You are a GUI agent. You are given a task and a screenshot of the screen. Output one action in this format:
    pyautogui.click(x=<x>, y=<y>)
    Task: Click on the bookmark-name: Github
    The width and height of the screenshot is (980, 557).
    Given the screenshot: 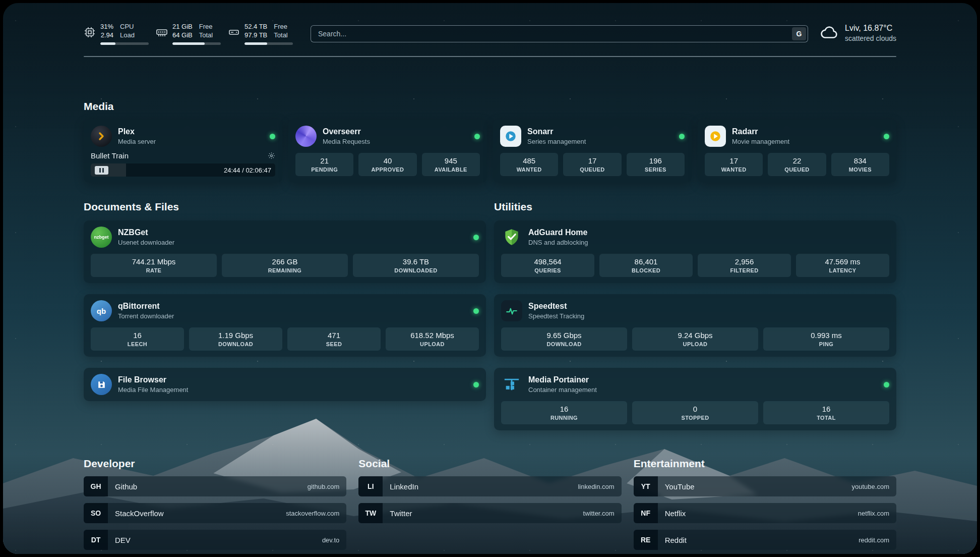 What is the action you would take?
    pyautogui.click(x=126, y=486)
    